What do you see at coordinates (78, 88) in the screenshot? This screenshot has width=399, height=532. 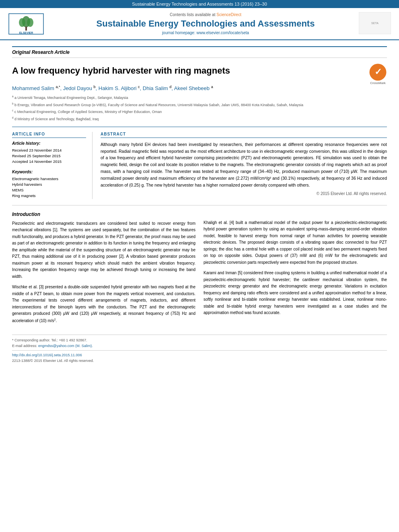 I see `author-jedol: Jedol Dayou` at bounding box center [78, 88].